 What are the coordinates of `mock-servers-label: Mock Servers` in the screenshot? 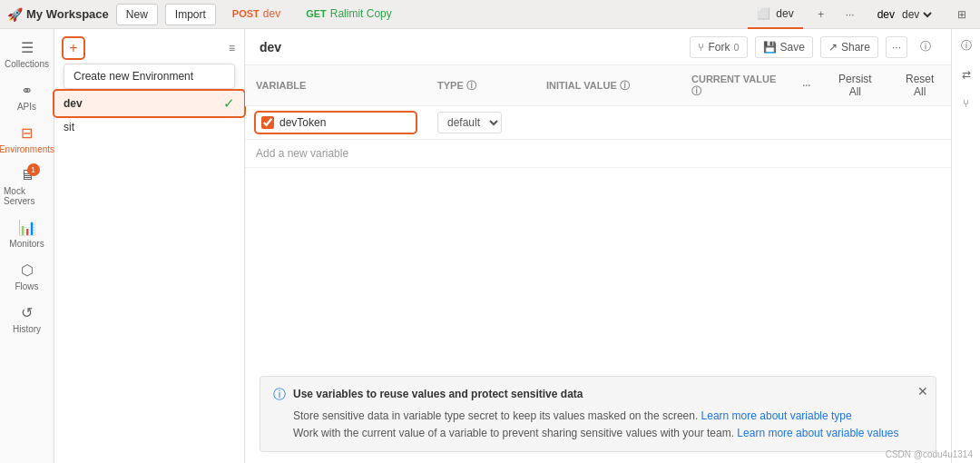 It's located at (27, 196).